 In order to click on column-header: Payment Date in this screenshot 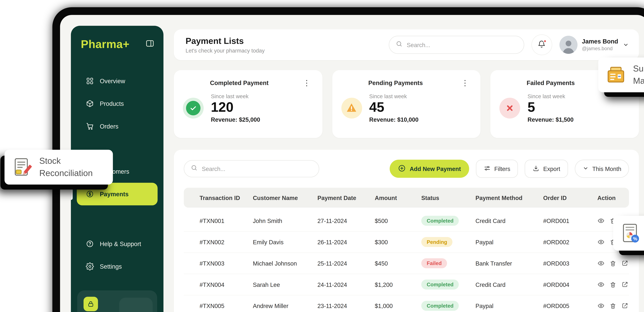, I will do `click(340, 198)`.